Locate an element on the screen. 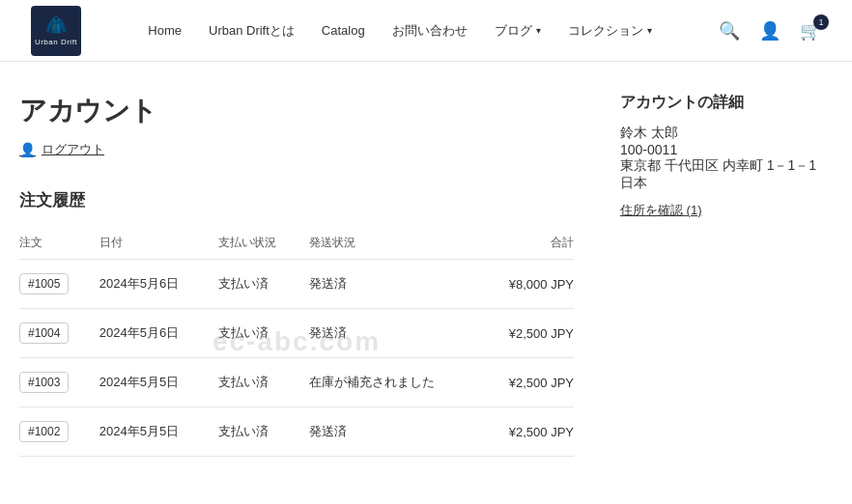 Image resolution: width=852 pixels, height=504 pixels. table-header-row: 注文 日付 支払い状況 発送状況 合計 is located at coordinates (297, 243).